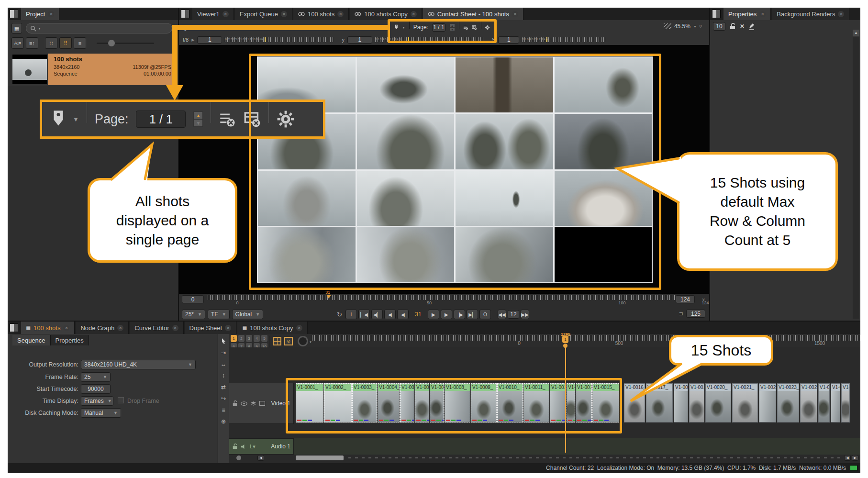  What do you see at coordinates (213, 14) in the screenshot?
I see `viewer-tab: Viewer1 ×` at bounding box center [213, 14].